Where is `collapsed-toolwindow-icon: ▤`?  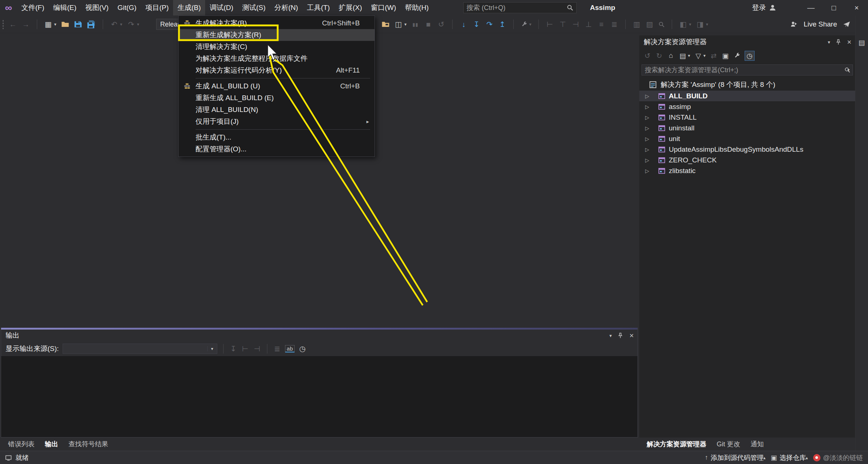 collapsed-toolwindow-icon: ▤ is located at coordinates (862, 43).